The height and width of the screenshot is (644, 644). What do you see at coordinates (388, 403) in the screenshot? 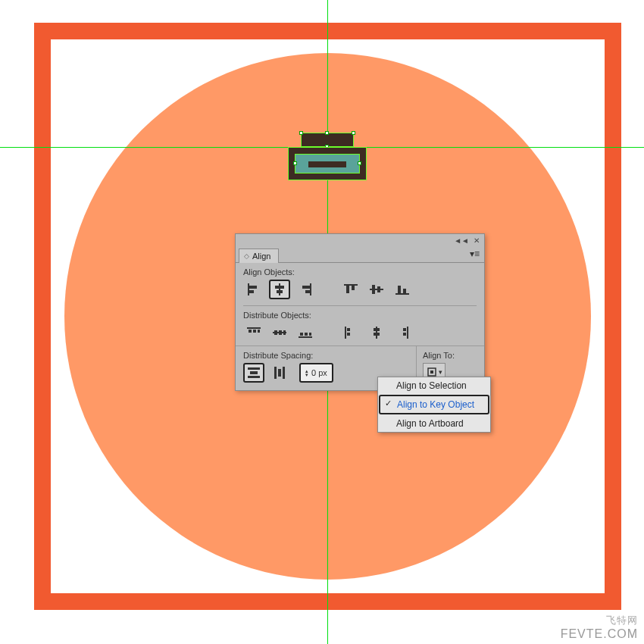
I see `checkmark-icon: ✓` at bounding box center [388, 403].